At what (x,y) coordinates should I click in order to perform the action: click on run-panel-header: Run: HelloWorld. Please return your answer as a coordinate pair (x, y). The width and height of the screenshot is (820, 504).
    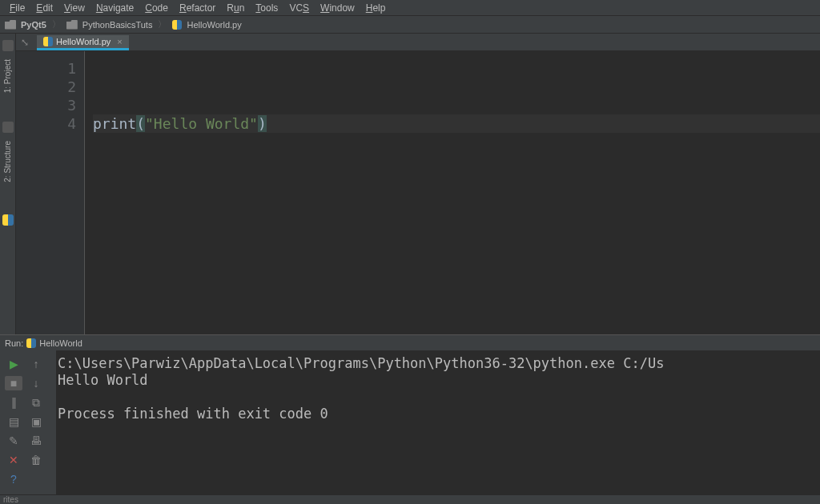
    Looking at the image, I should click on (410, 342).